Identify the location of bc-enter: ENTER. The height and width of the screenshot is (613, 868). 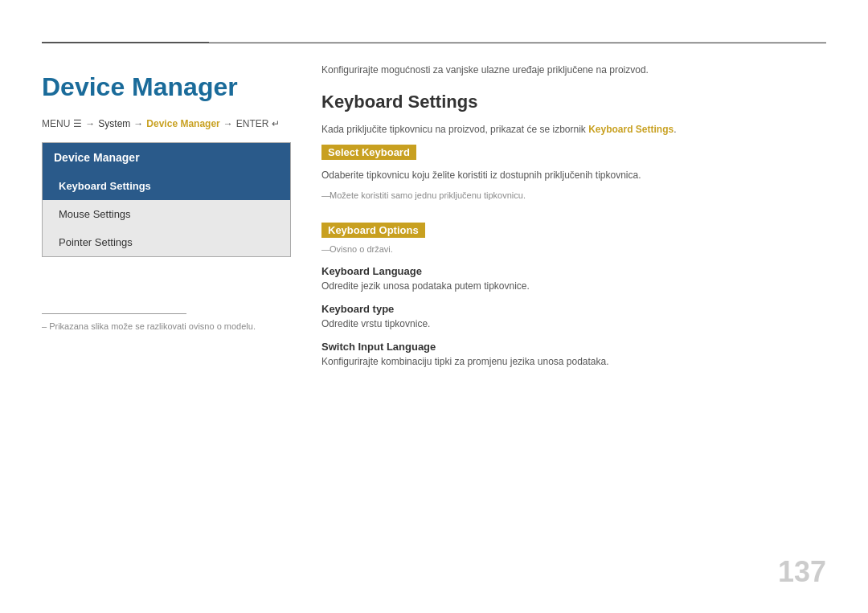
(252, 124).